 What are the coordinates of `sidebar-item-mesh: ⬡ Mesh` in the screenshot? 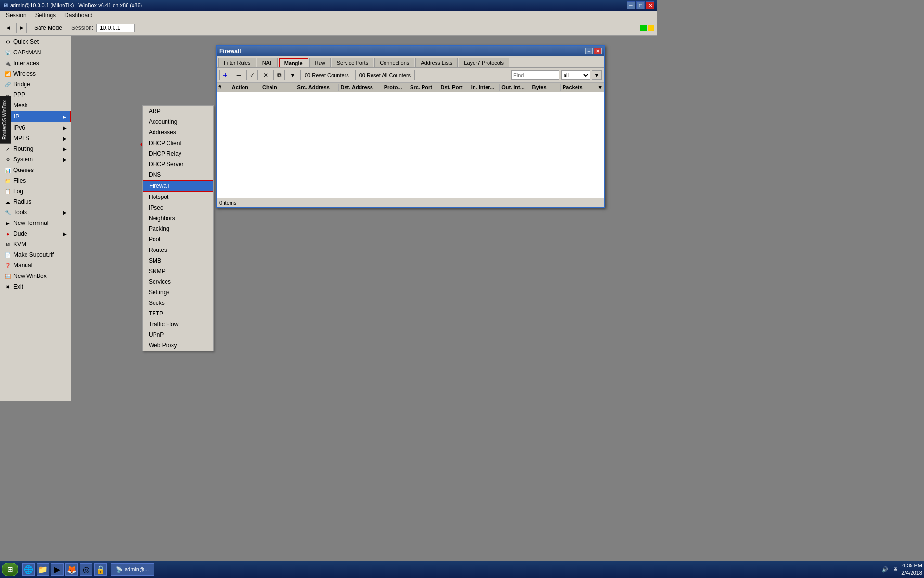 It's located at (36, 105).